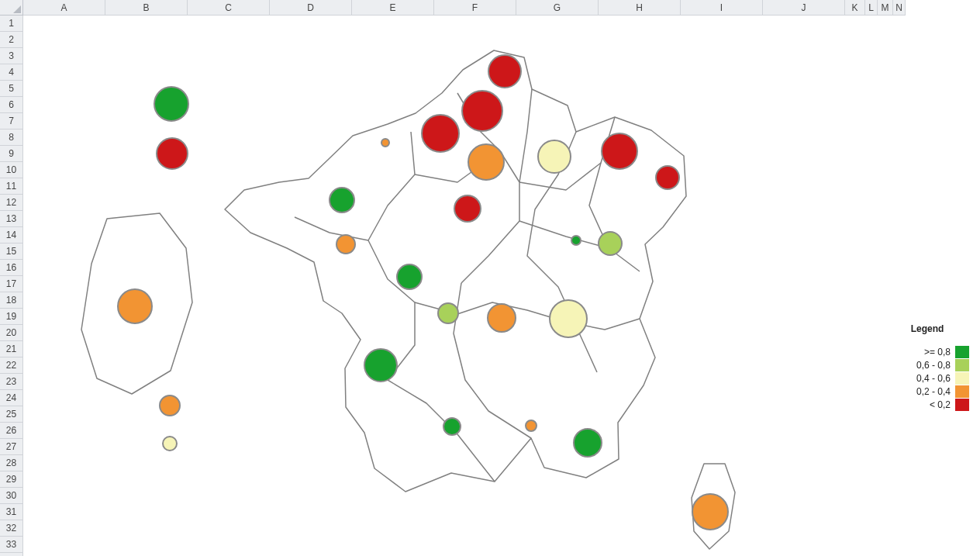 This screenshot has width=980, height=556. I want to click on row-header: 31, so click(12, 512).